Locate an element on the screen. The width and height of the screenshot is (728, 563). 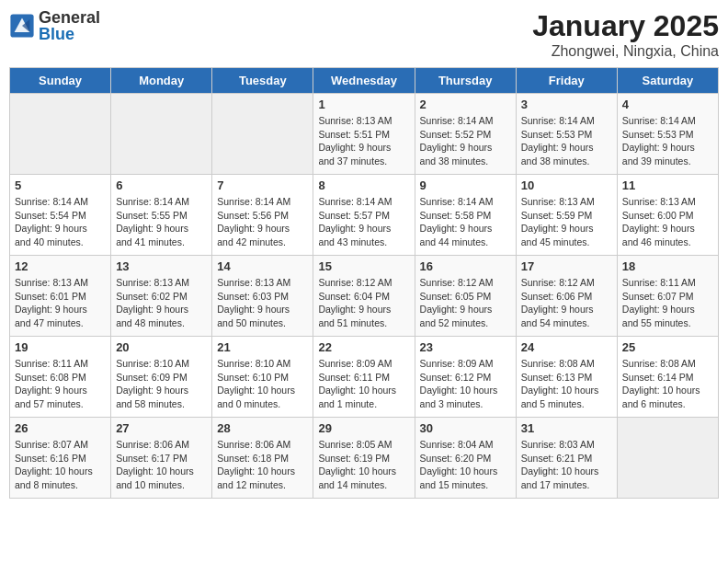
day-info: Sunrise: 8:14 AM Sunset: 5:54 PM Dayligh… is located at coordinates (61, 223).